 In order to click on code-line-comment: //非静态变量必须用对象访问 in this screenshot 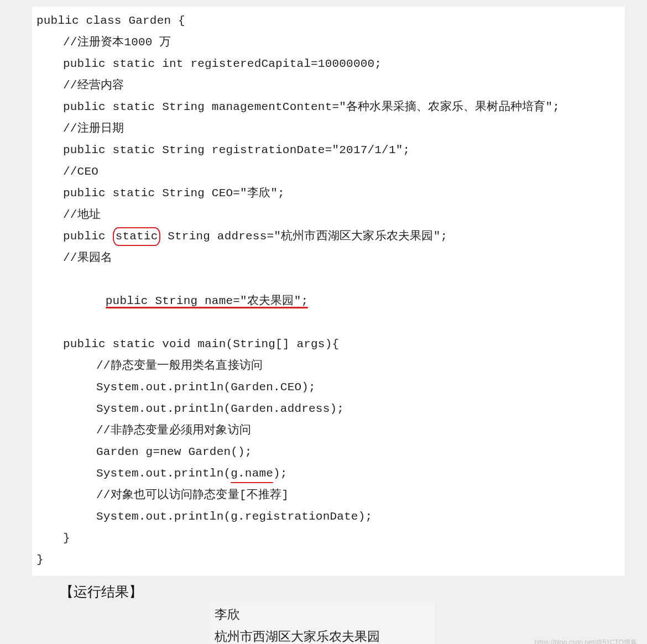, I will do `click(328, 430)`.